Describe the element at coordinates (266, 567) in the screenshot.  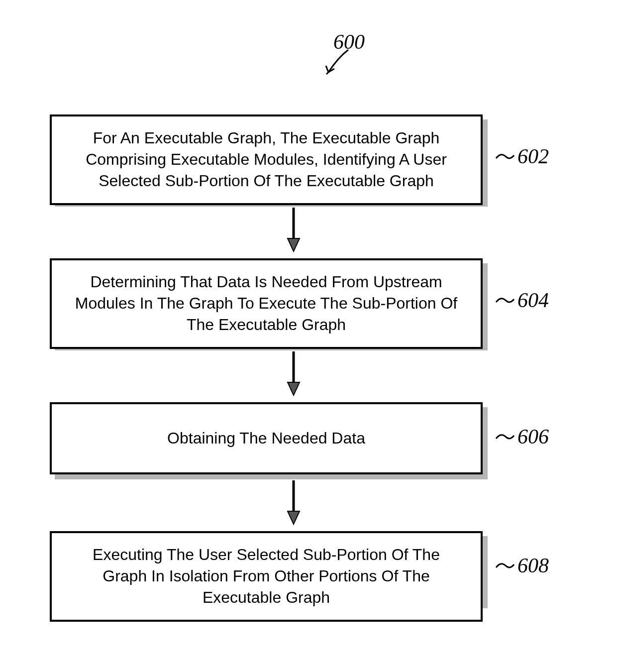
I see `flowchart-step: Executing The User Selected Sub-Portion …` at that location.